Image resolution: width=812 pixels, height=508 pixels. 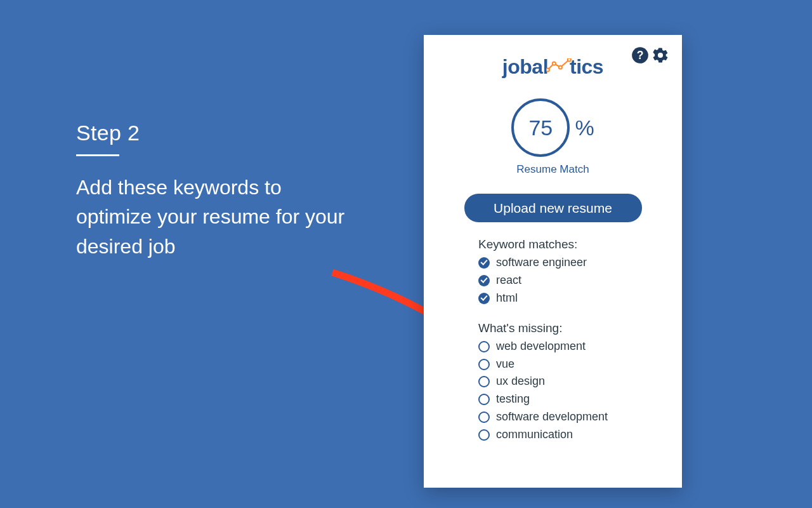 I want to click on score-label: Resume Match, so click(x=553, y=170).